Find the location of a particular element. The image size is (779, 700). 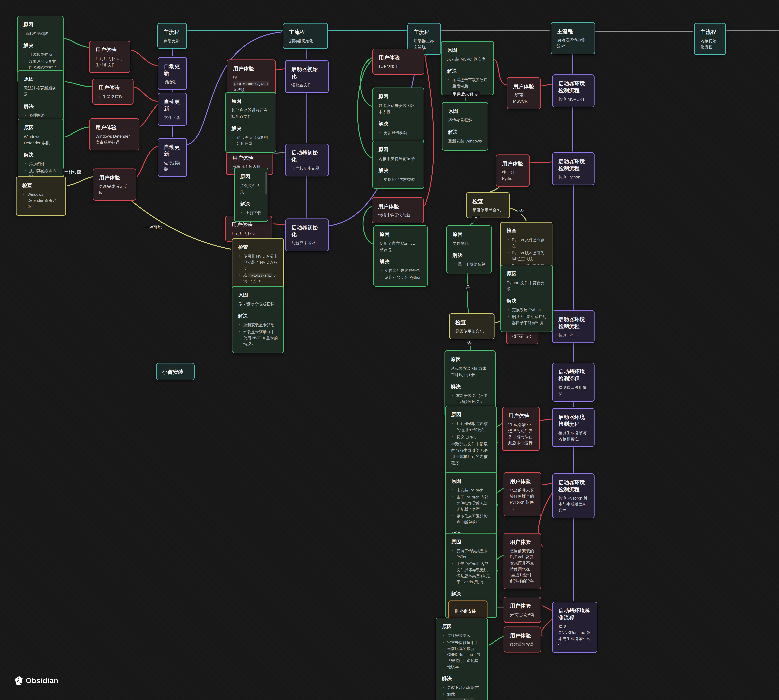

section-text: 无法连接更新服务器 is located at coordinates (41, 92).